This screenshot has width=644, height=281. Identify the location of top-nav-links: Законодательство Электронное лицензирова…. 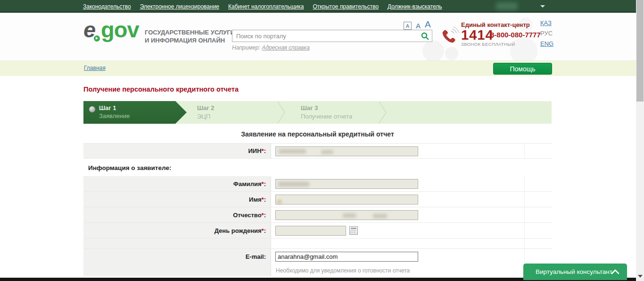
(263, 7).